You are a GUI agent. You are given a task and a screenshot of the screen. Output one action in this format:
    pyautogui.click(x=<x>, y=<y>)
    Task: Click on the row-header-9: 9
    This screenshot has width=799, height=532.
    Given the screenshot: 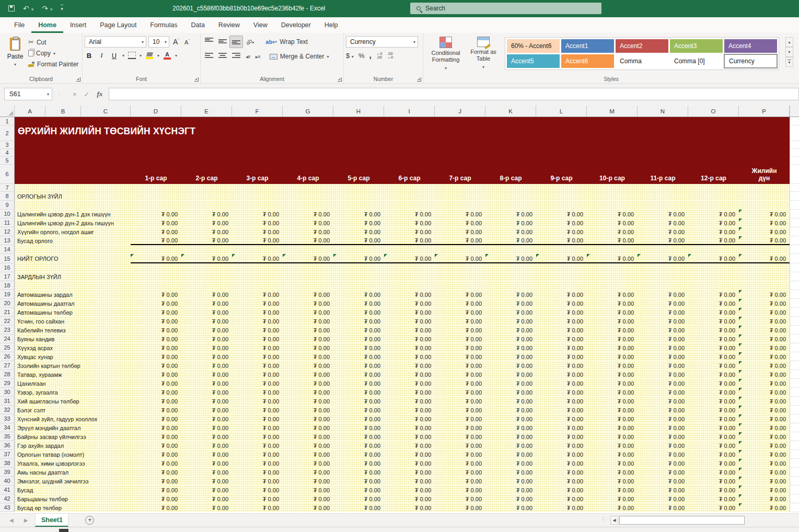 What is the action you would take?
    pyautogui.click(x=7, y=205)
    